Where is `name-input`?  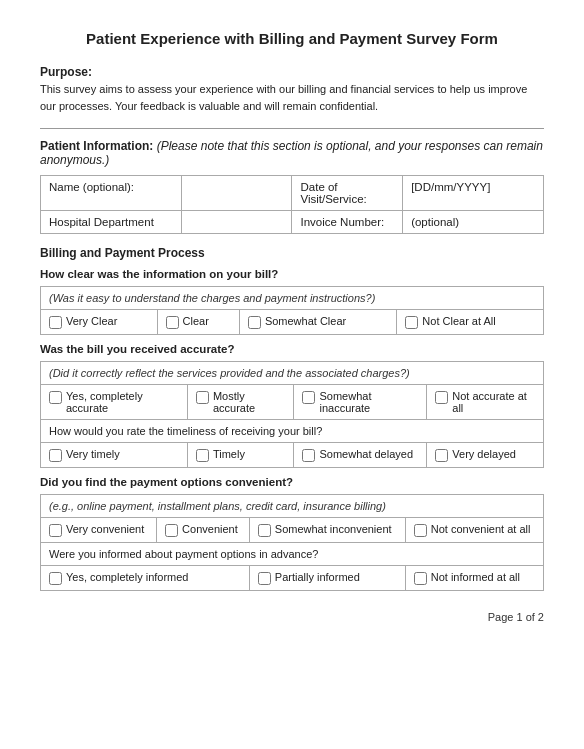 name-input is located at coordinates (237, 187).